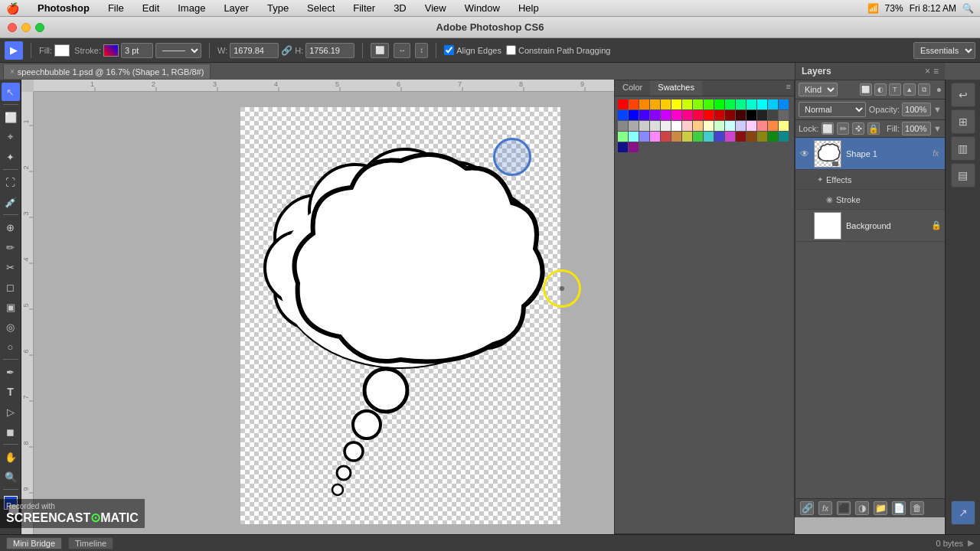  I want to click on menu-edit: Edit, so click(151, 8).